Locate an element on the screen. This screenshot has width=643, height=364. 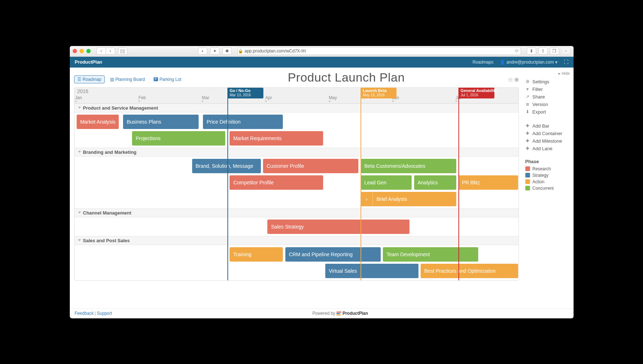
ext-2-icon: ✦ is located at coordinates (215, 51).